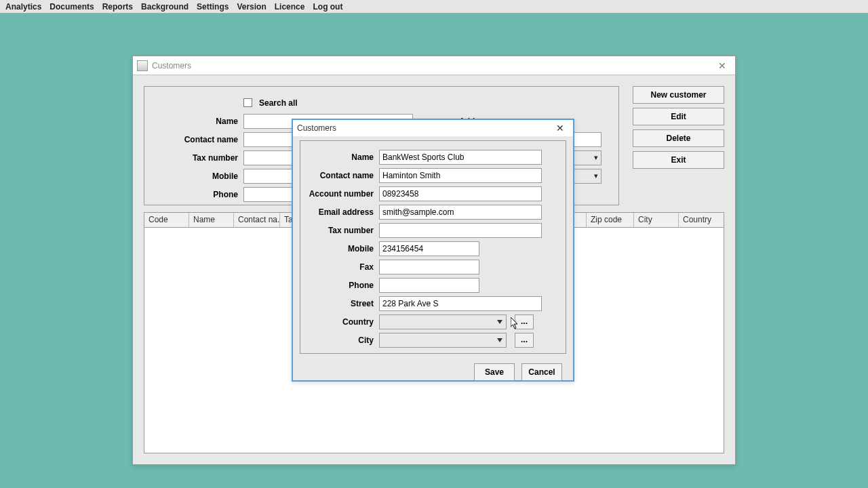  I want to click on exit-button: Exit, so click(678, 160).